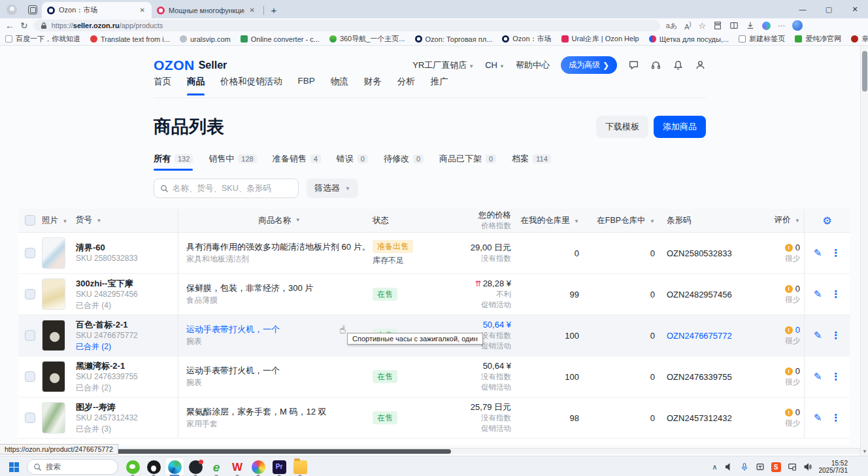  I want to click on bookmark-item: 新建标签页, so click(762, 39).